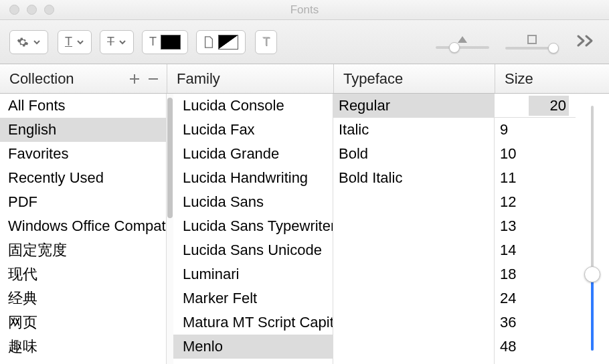 Image resolution: width=609 pixels, height=364 pixels. What do you see at coordinates (111, 41) in the screenshot?
I see `strikethrough-icon: T` at bounding box center [111, 41].